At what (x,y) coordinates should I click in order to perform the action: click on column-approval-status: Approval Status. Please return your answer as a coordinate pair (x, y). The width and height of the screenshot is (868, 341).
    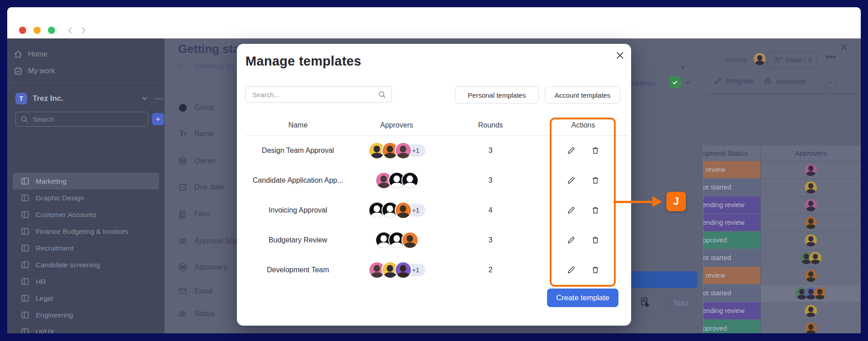
    Looking at the image, I should click on (725, 153).